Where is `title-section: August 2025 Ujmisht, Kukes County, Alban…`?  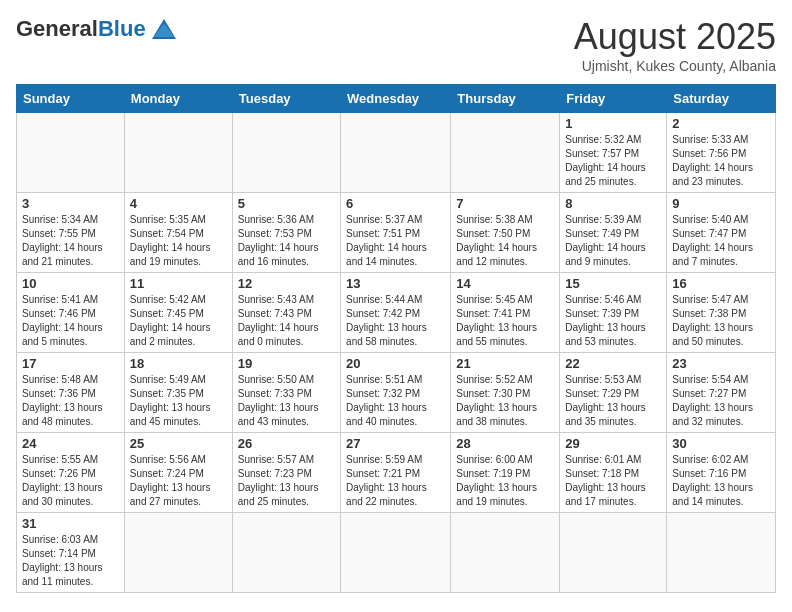 title-section: August 2025 Ujmisht, Kukes County, Alban… is located at coordinates (675, 45).